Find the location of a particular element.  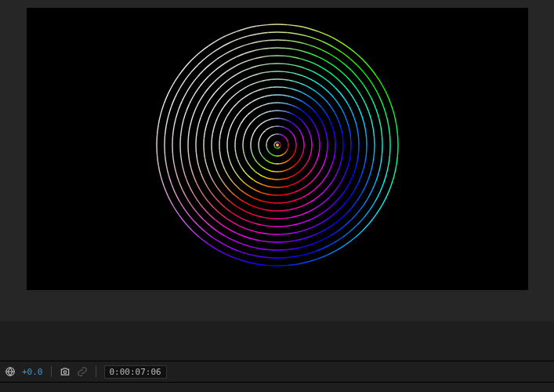

preview-toolbar: +0.0 0:00:07:06 is located at coordinates (277, 372).